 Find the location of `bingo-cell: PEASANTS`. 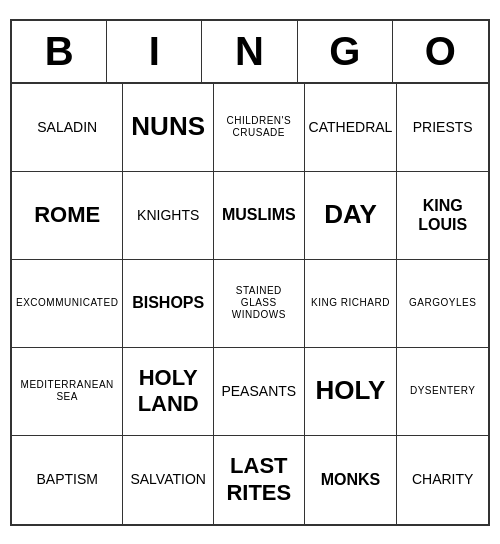

bingo-cell: PEASANTS is located at coordinates (260, 392).